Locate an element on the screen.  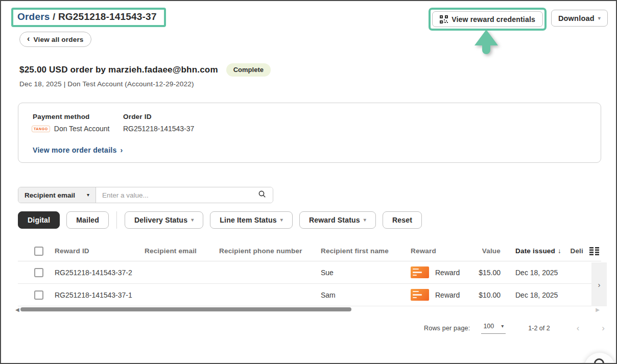
payment-account-name: Don Test Account is located at coordinates (82, 129).